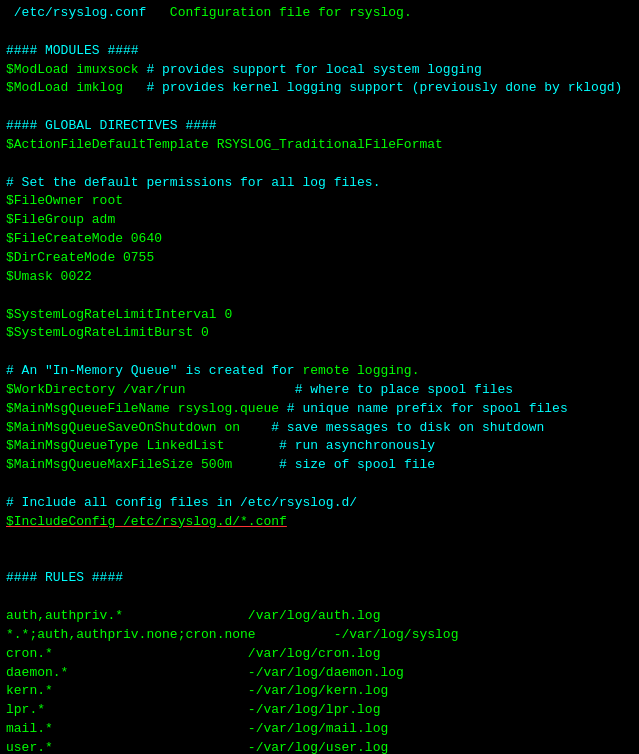 The width and height of the screenshot is (639, 754). I want to click on terminal-line: $ActionFileDefaultTemplate RSYSLOG_Tradi…, so click(320, 146).